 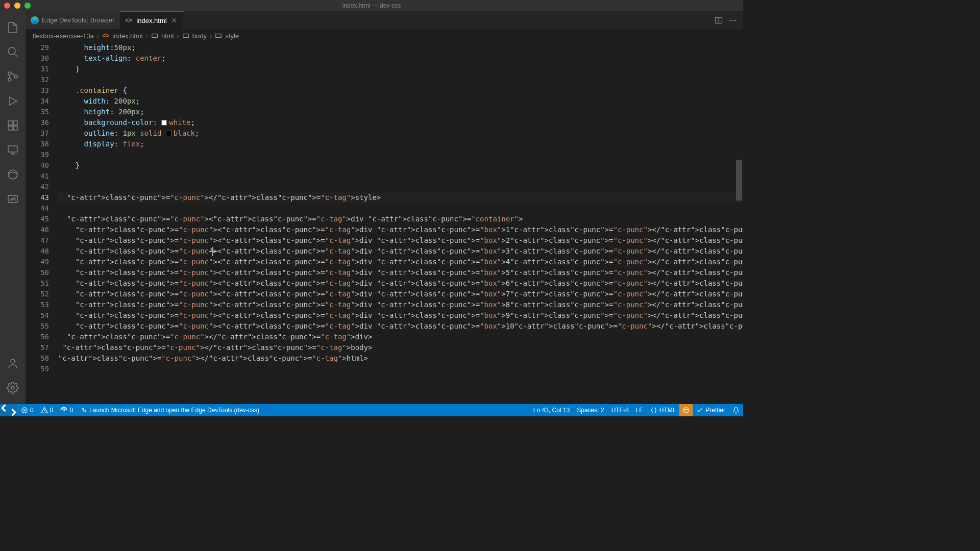 I want to click on line-number: 39, so click(x=42, y=155).